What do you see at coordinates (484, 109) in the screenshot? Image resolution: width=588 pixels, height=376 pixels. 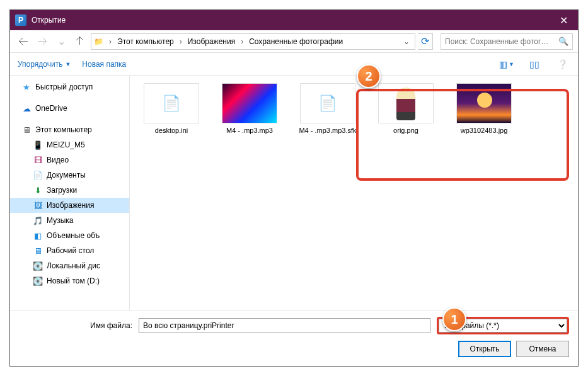 I see `file-item: wp3102483.jpg` at bounding box center [484, 109].